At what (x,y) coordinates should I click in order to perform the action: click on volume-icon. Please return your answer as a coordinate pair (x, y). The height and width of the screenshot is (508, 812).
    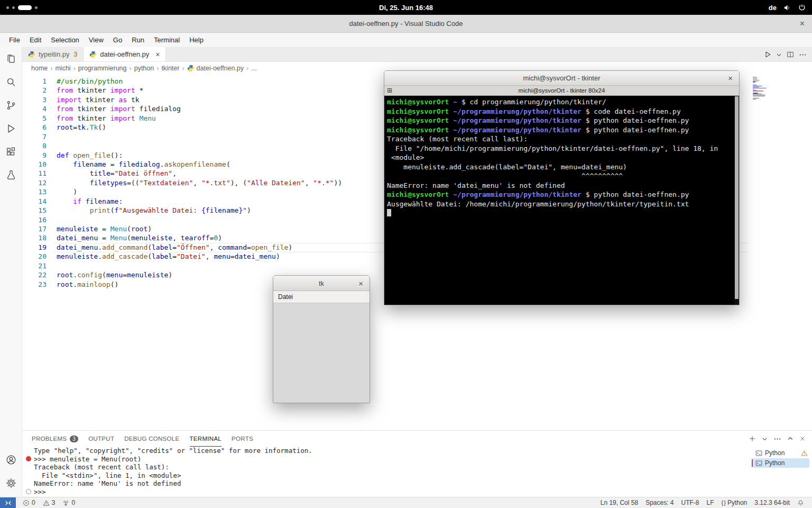
    Looking at the image, I should click on (788, 7).